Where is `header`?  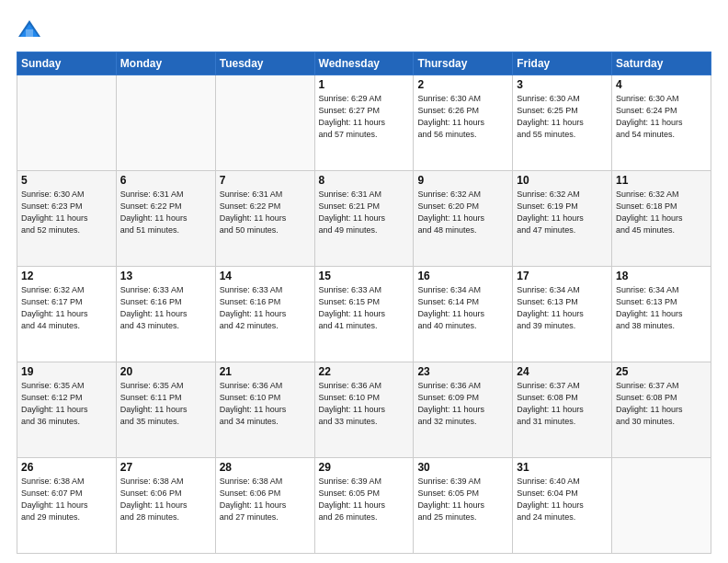
header is located at coordinates (364, 29).